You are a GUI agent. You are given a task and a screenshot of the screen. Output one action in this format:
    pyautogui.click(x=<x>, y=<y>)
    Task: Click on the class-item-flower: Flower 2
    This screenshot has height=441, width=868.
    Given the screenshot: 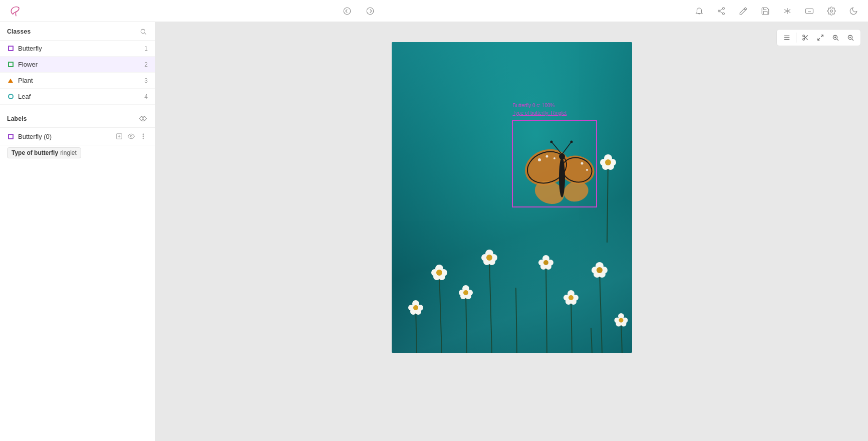 What is the action you would take?
    pyautogui.click(x=77, y=65)
    